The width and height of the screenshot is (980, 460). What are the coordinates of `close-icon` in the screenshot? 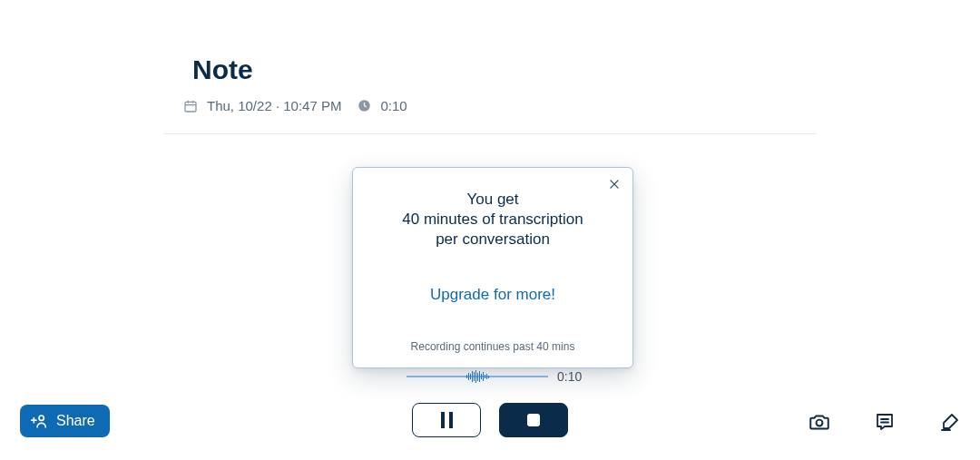 It's located at (614, 184).